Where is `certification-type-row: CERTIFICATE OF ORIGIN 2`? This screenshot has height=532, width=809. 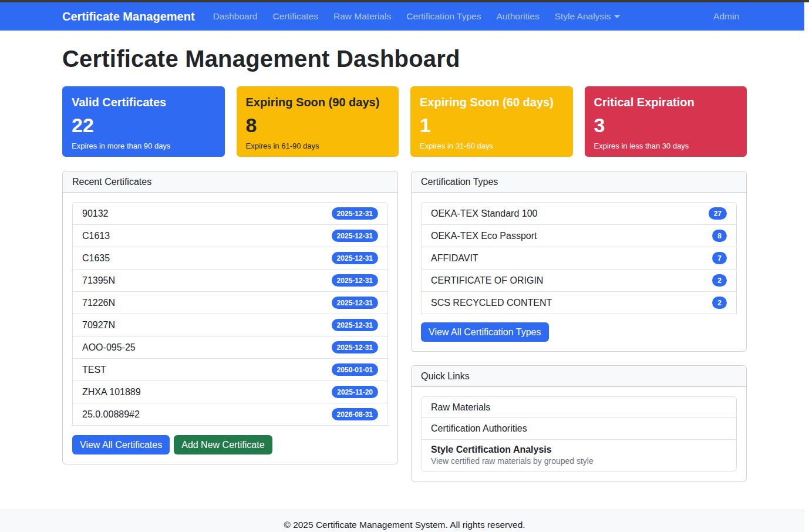
certification-type-row: CERTIFICATE OF ORIGIN 2 is located at coordinates (579, 281).